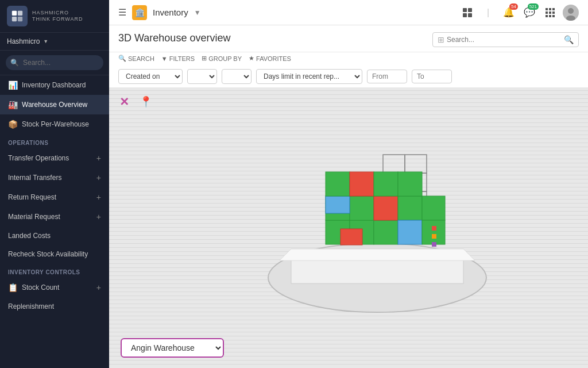 The image size is (588, 368). I want to click on filters-label: FILTERS, so click(182, 59).